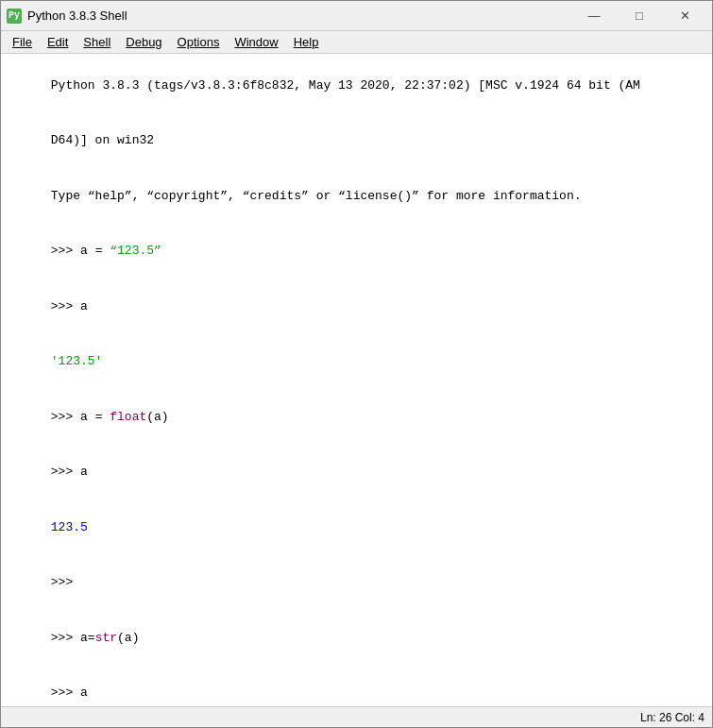 The width and height of the screenshot is (713, 728). I want to click on cmd-line-2: >>> a, so click(357, 306).